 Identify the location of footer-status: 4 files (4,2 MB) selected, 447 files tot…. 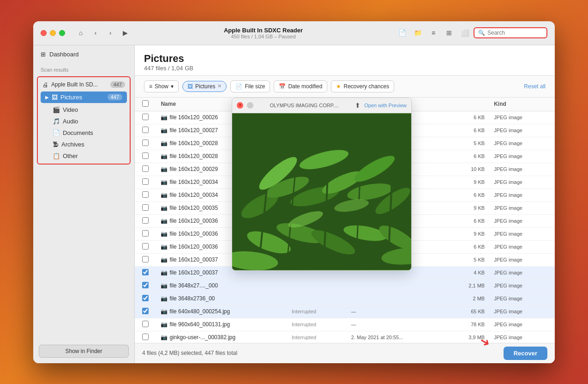
(323, 353).